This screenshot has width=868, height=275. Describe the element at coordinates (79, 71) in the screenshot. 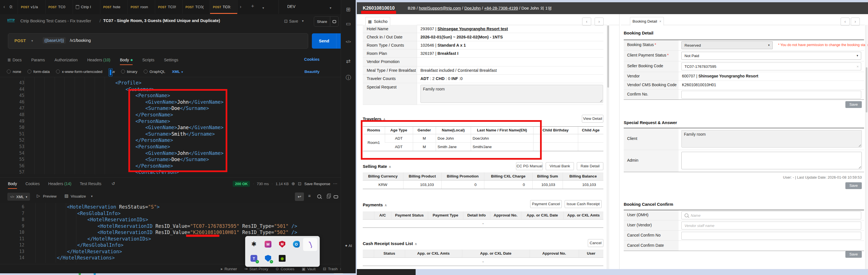

I see `body-mode-x-www-form-urlencoded: x-www-form-urlencoded` at that location.